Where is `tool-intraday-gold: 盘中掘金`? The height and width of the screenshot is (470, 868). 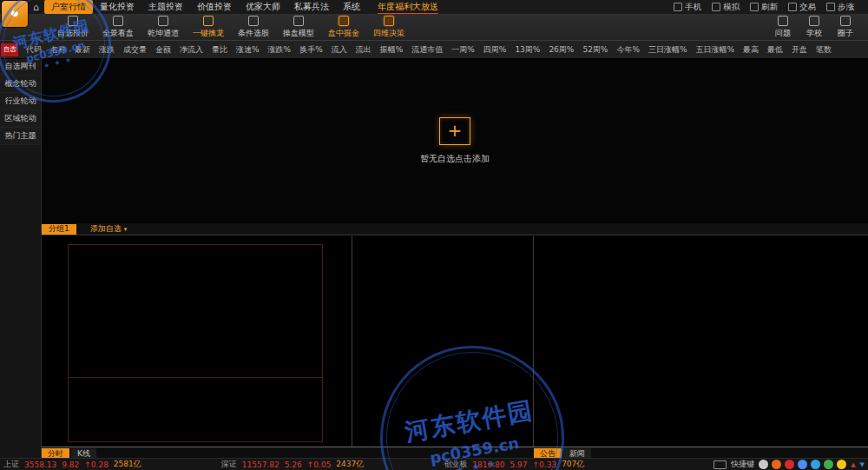 tool-intraday-gold: 盘中掘金 is located at coordinates (344, 27).